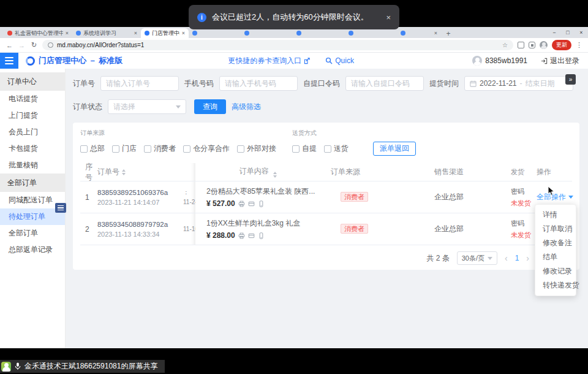 This screenshot has height=374, width=588. I want to click on table-row-2: 2 83859345088979792a 2023-11-13 14:33:34…, so click(326, 229).